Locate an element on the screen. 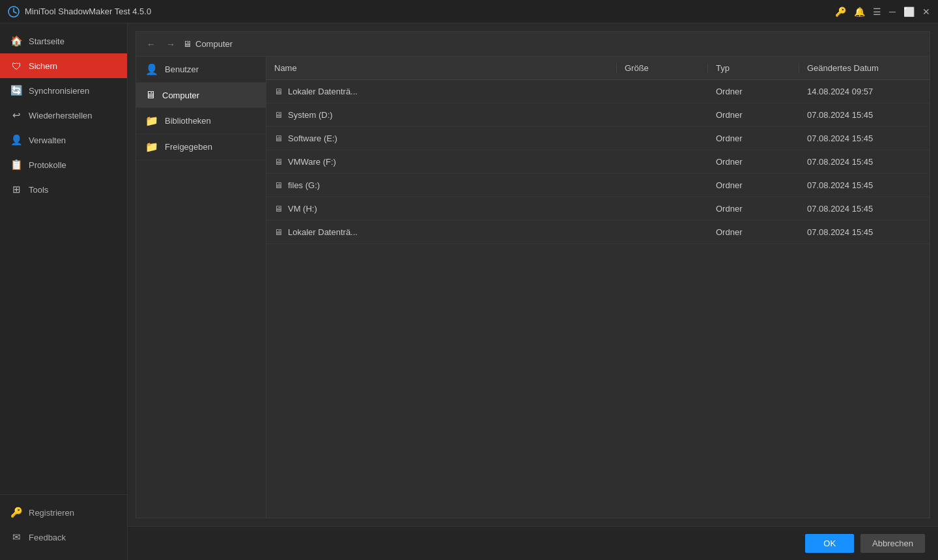 The image size is (938, 560). feedback-icon: ✉ is located at coordinates (16, 537).